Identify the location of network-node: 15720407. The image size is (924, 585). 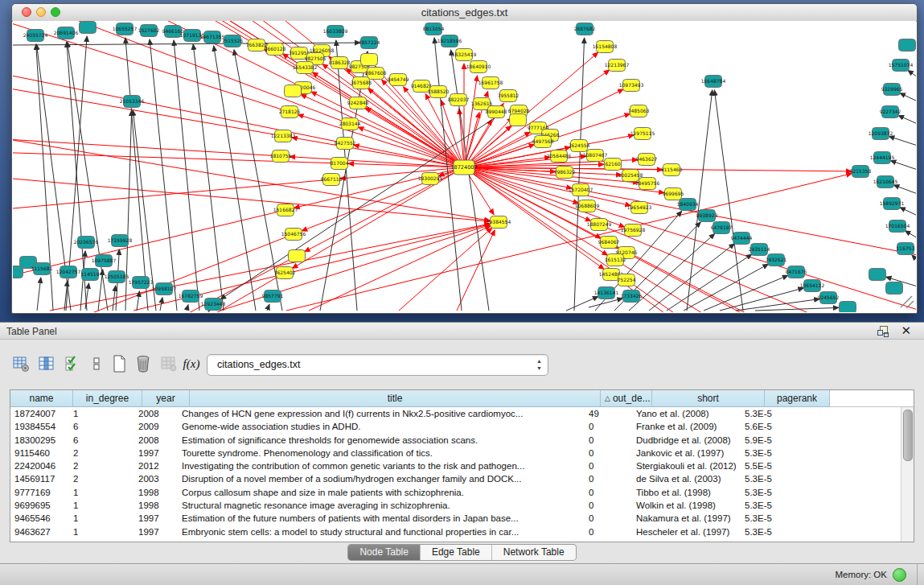
(581, 190).